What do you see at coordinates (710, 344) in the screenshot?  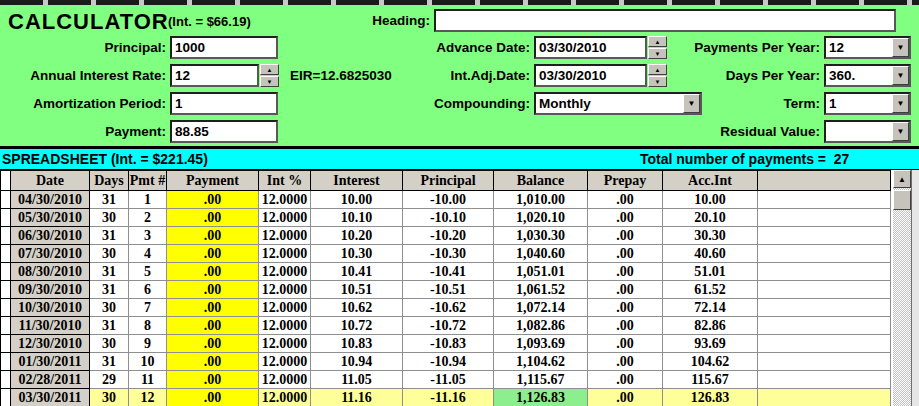 I see `cell-acc-int: 93.69` at bounding box center [710, 344].